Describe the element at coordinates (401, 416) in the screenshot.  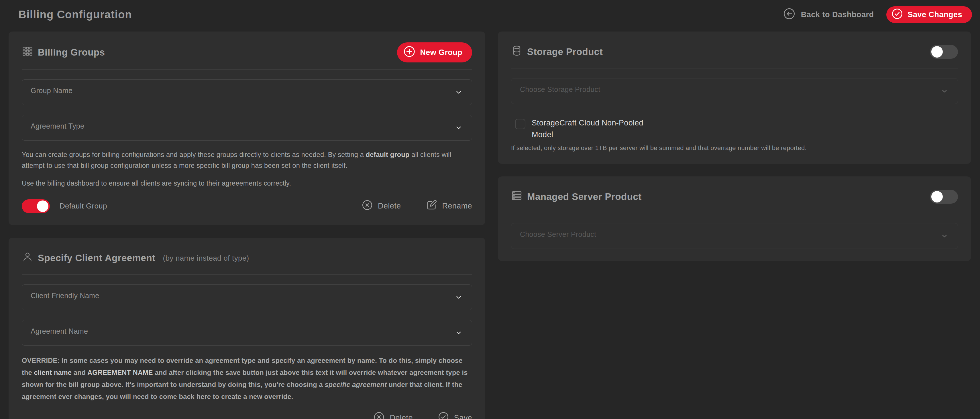
I see `delete-override-label: Delete` at that location.